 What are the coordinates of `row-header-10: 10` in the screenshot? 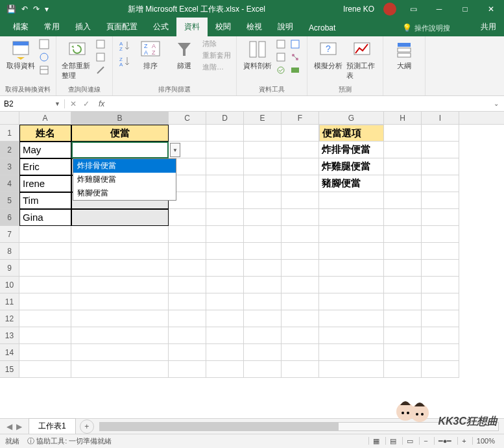 It's located at (10, 285).